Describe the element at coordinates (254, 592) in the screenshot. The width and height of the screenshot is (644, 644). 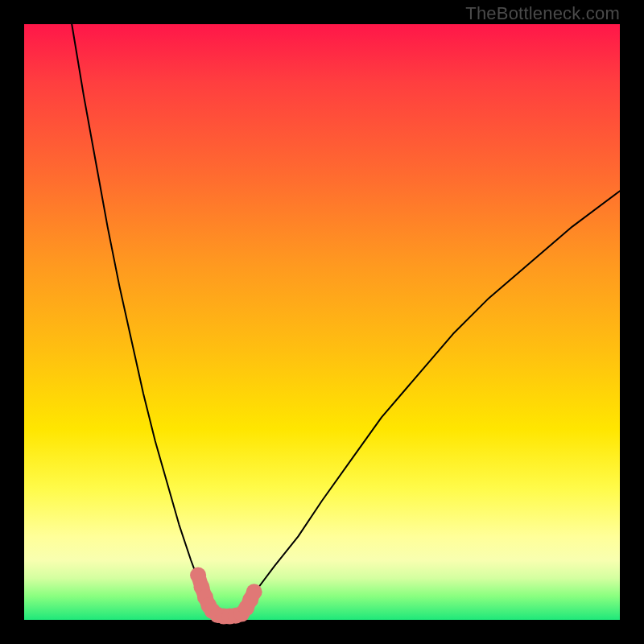
I see `highlight-dot` at that location.